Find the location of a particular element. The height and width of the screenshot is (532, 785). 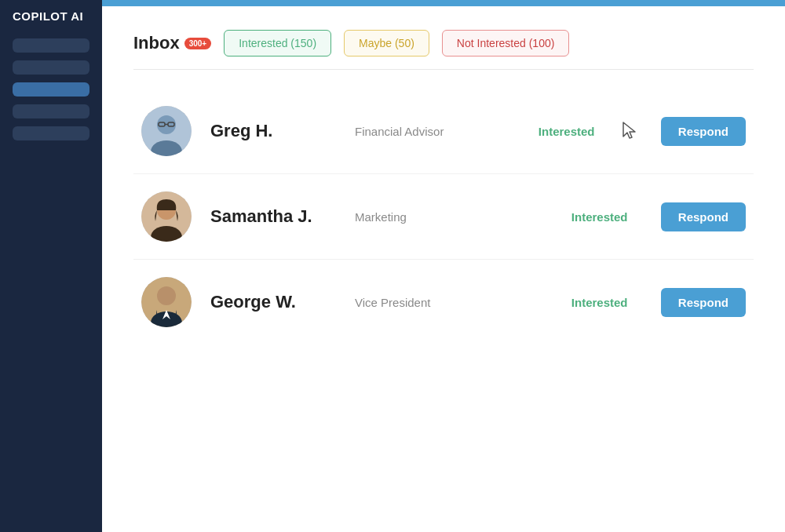

tab-bar: Inbox 300+ Interested (150) Maybe (50) N… is located at coordinates (444, 50).